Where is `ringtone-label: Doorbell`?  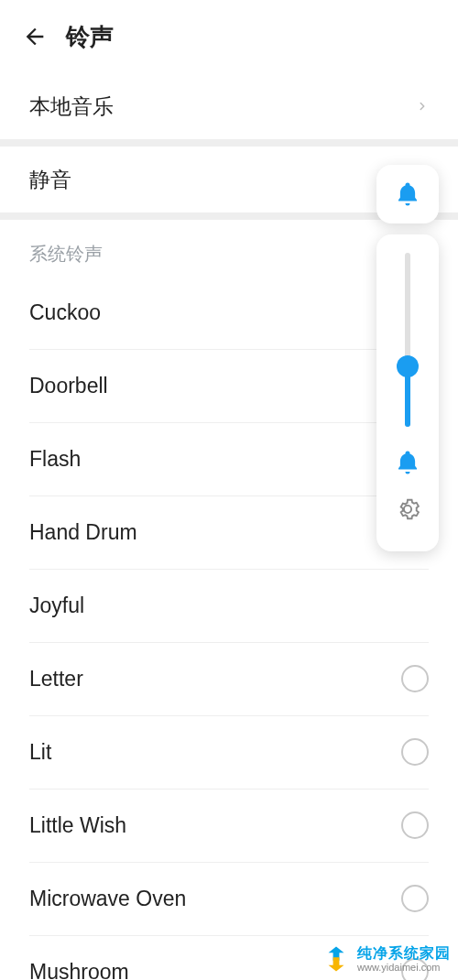 ringtone-label: Doorbell is located at coordinates (69, 387).